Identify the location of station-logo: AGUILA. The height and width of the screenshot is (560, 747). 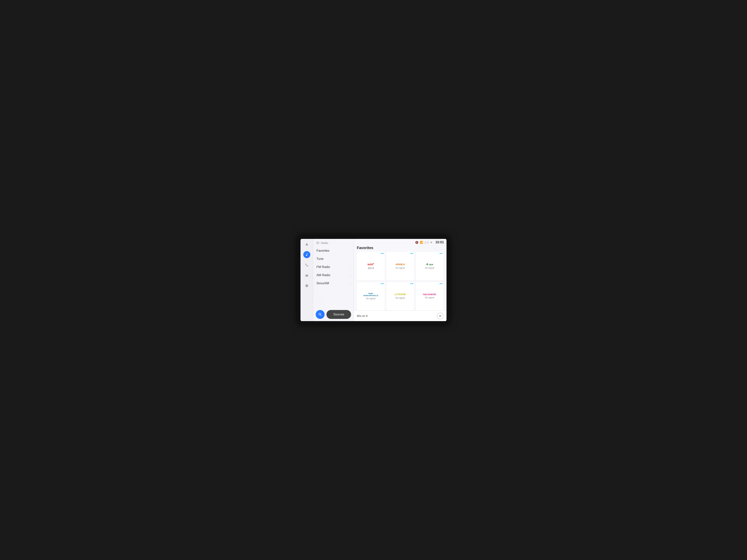
(400, 265).